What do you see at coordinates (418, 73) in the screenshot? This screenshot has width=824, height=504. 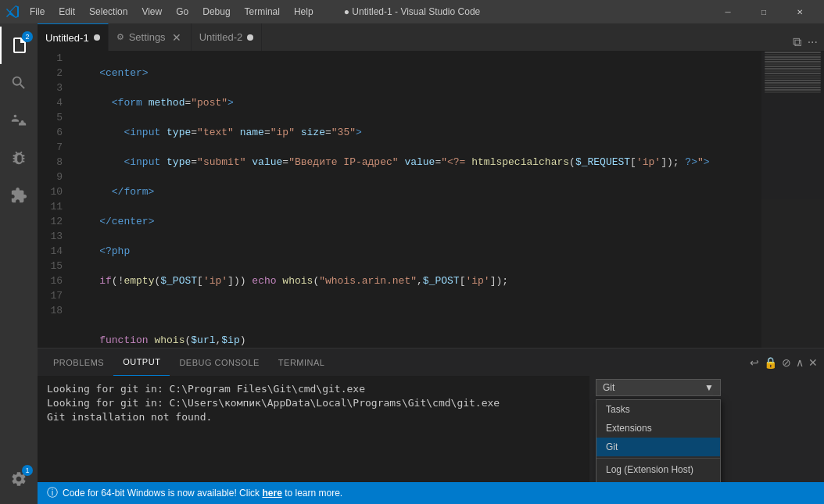 I see `code-line-1: <center>` at bounding box center [418, 73].